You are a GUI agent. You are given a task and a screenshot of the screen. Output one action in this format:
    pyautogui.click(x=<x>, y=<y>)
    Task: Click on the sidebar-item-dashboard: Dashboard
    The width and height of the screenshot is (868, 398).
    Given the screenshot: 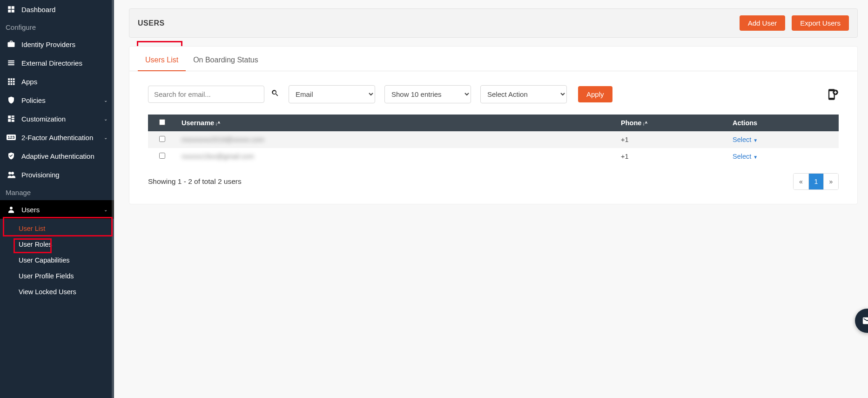 What is the action you would take?
    pyautogui.click(x=57, y=9)
    